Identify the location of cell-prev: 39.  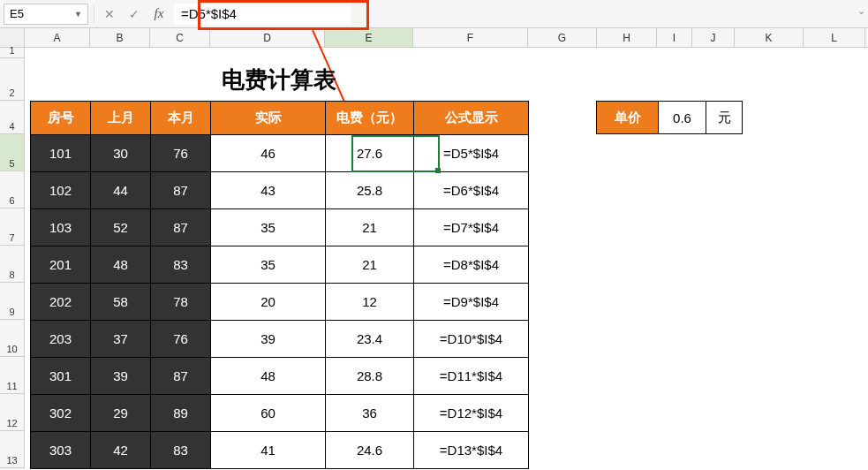
(121, 376).